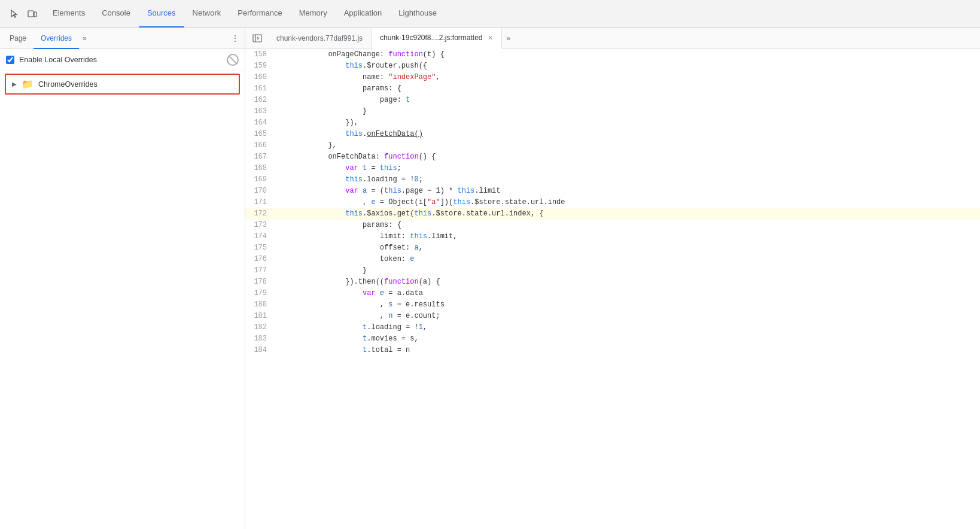  Describe the element at coordinates (509, 38) in the screenshot. I see `more-file-tabs-button: »` at that location.